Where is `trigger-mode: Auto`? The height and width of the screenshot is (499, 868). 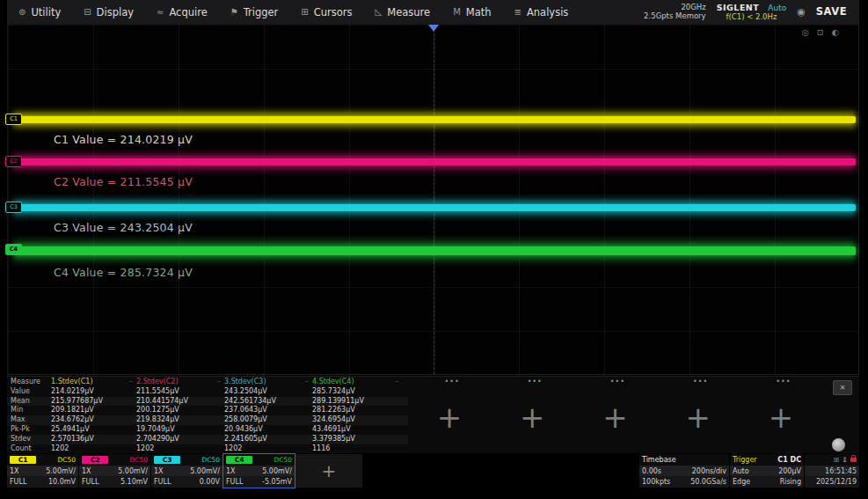 trigger-mode: Auto is located at coordinates (740, 472).